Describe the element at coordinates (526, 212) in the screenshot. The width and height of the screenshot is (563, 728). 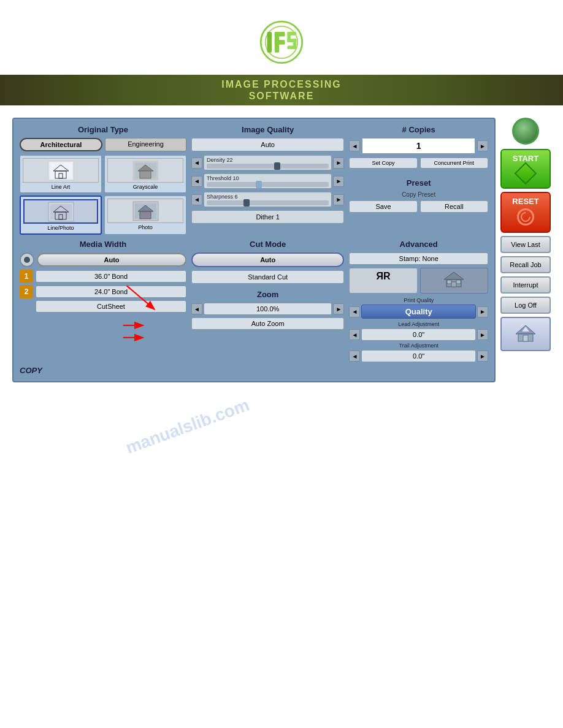
I see `reset-button: RESET` at that location.